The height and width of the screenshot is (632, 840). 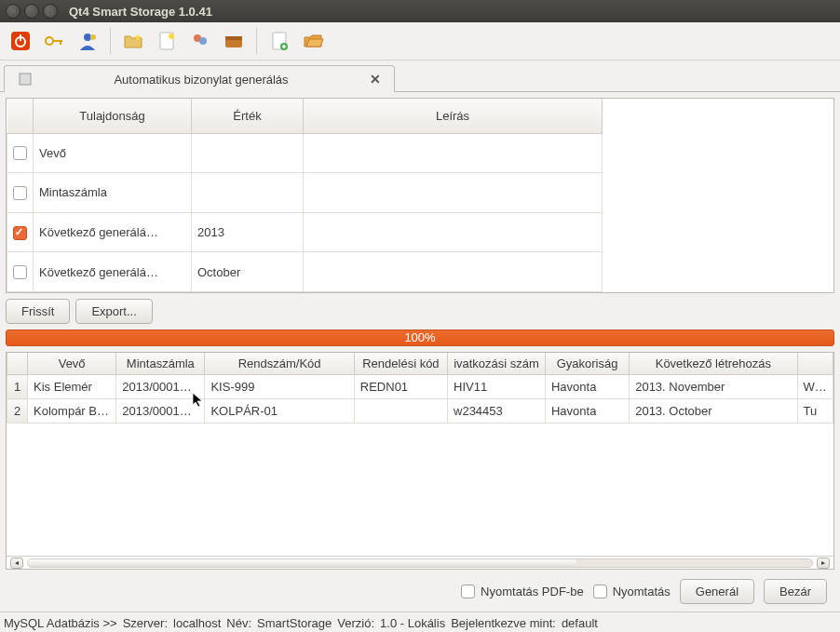 I want to click on close-button: Bezár, so click(x=795, y=592).